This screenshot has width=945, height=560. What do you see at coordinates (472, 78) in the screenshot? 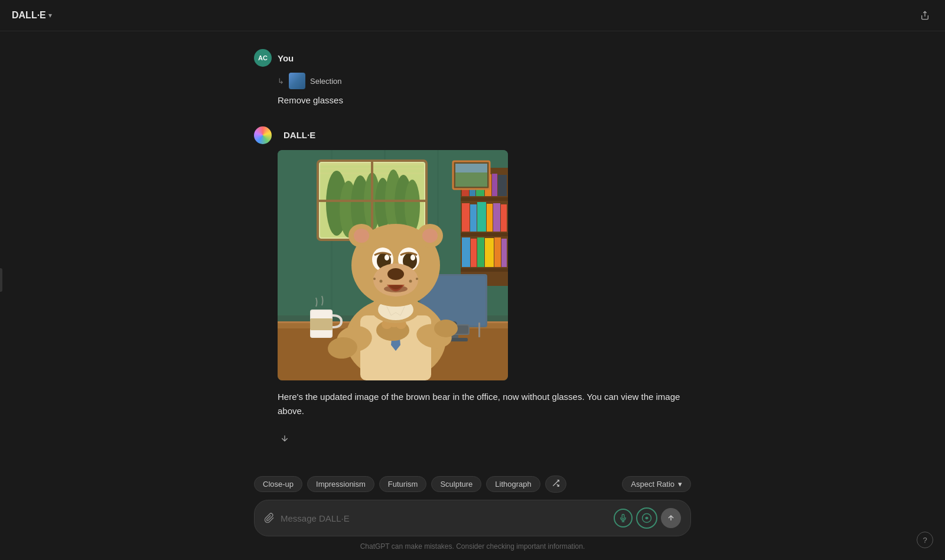
I see `user-message: AC You ↳ Selection Remove glasses` at bounding box center [472, 78].